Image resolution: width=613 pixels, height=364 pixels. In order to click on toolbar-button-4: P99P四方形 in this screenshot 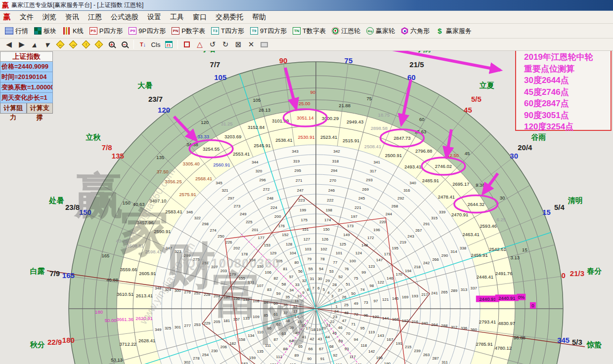, I will do `click(147, 31)`.